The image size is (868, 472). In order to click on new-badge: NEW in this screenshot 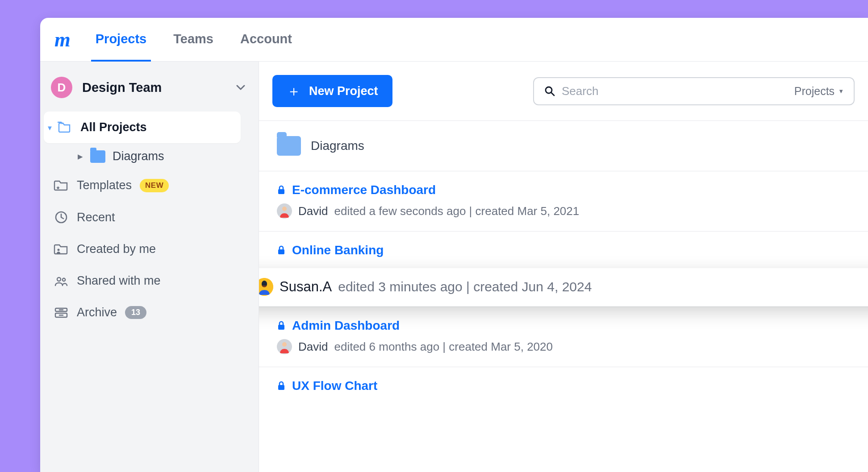, I will do `click(154, 186)`.